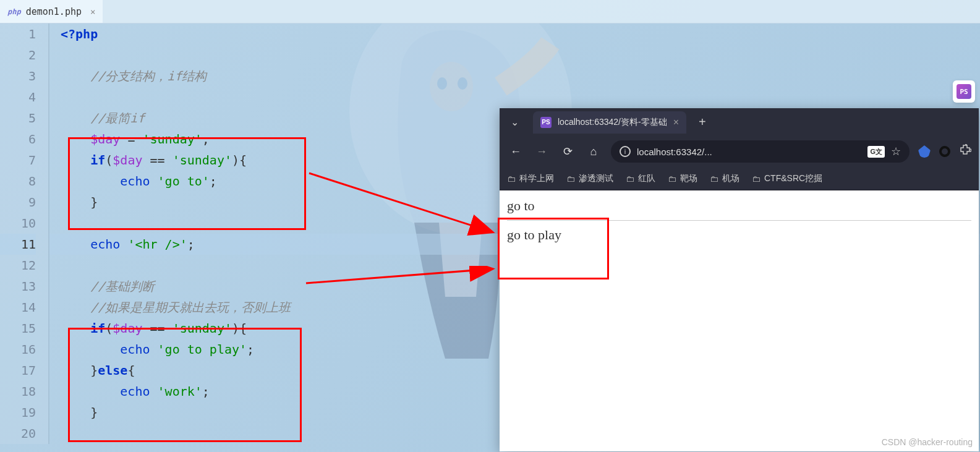  What do you see at coordinates (761, 151) in the screenshot?
I see `url-bar: i localhost:63342/... G文 ☆` at bounding box center [761, 151].